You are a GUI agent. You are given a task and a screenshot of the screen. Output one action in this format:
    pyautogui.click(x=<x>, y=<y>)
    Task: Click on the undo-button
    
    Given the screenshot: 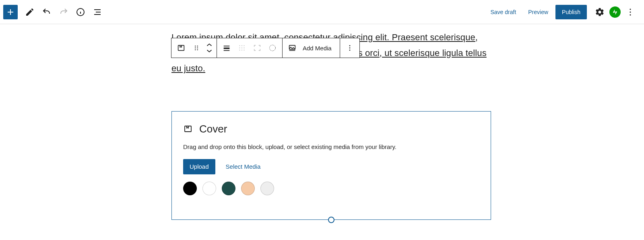 What is the action you would take?
    pyautogui.click(x=47, y=12)
    